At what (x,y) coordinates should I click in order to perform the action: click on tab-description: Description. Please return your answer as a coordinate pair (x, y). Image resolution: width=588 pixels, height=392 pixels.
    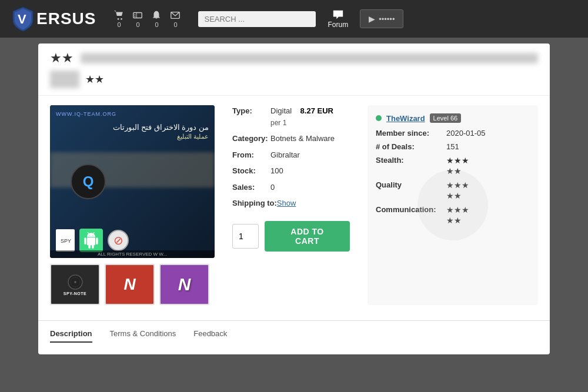
    Looking at the image, I should click on (71, 336).